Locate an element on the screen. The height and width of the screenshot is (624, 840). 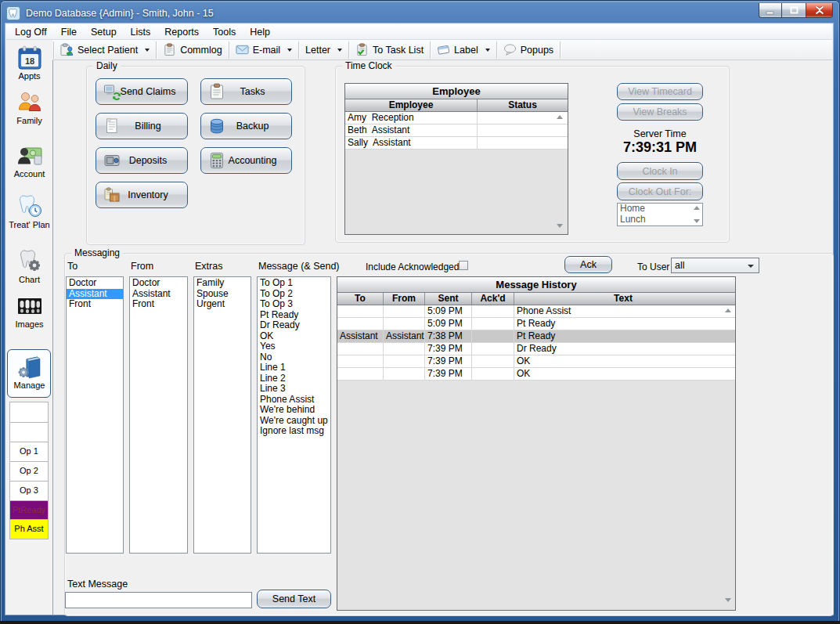
list-item: OK is located at coordinates (294, 337).